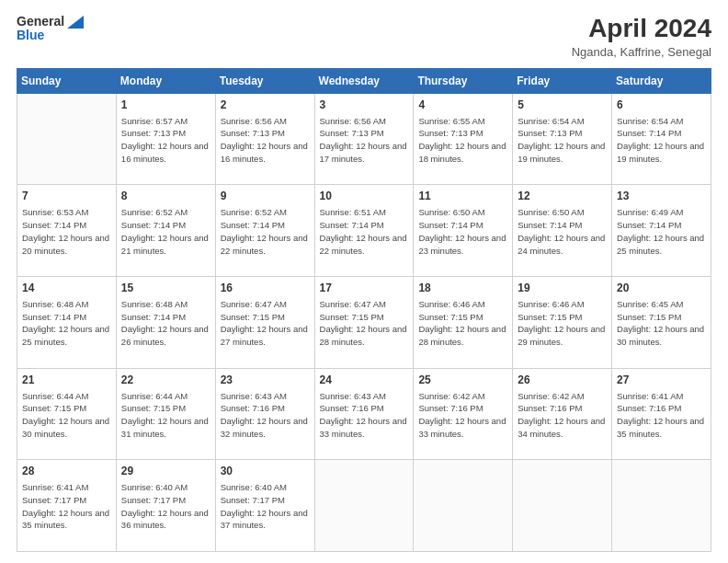  What do you see at coordinates (265, 336) in the screenshot?
I see `daylight-text: Daylight: 12 hours and 27 minutes.` at bounding box center [265, 336].